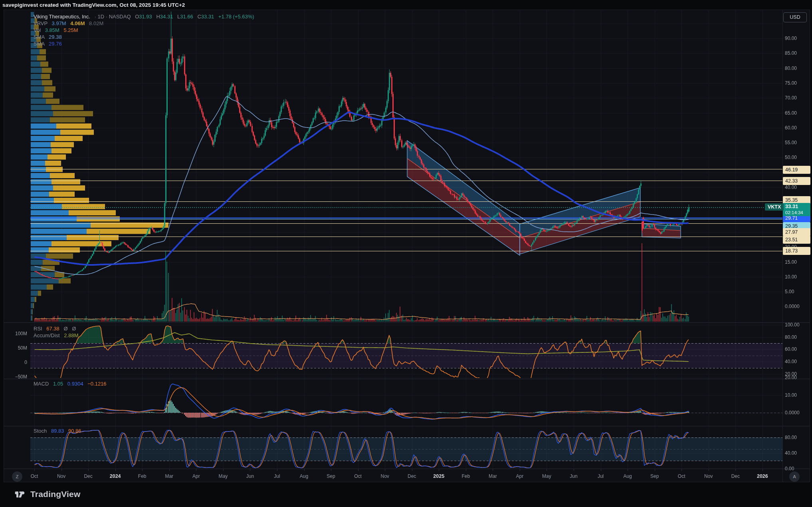  What do you see at coordinates (794, 477) in the screenshot?
I see `auto-scale-button: A` at bounding box center [794, 477].